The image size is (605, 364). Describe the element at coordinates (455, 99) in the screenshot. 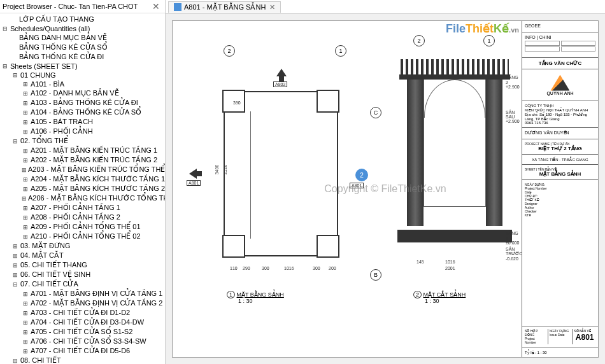

I see `arch` at that location.